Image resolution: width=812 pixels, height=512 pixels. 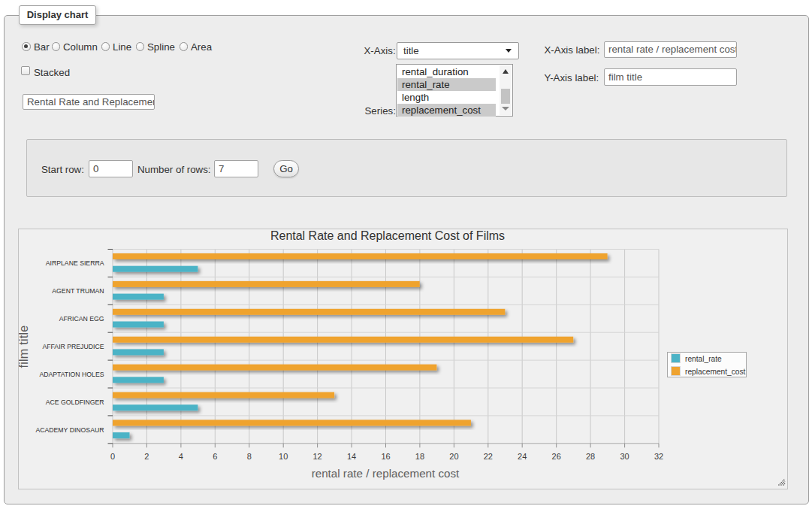 I want to click on svg-text: 32, so click(x=659, y=456).